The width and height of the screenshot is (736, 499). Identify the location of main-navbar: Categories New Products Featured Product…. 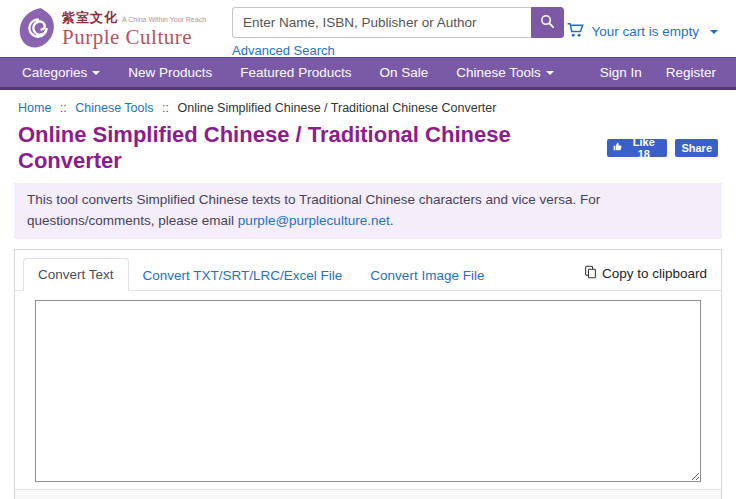
(368, 74).